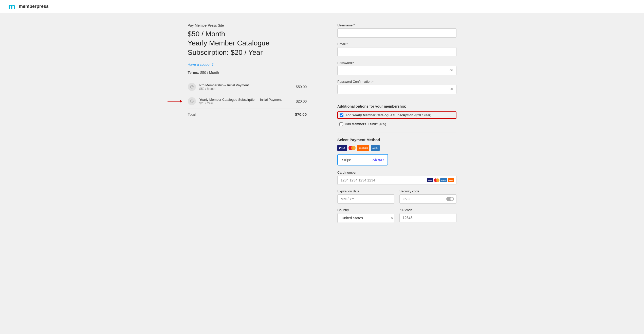 The height and width of the screenshot is (334, 644). I want to click on memberpress-logo-icon: m, so click(12, 7).